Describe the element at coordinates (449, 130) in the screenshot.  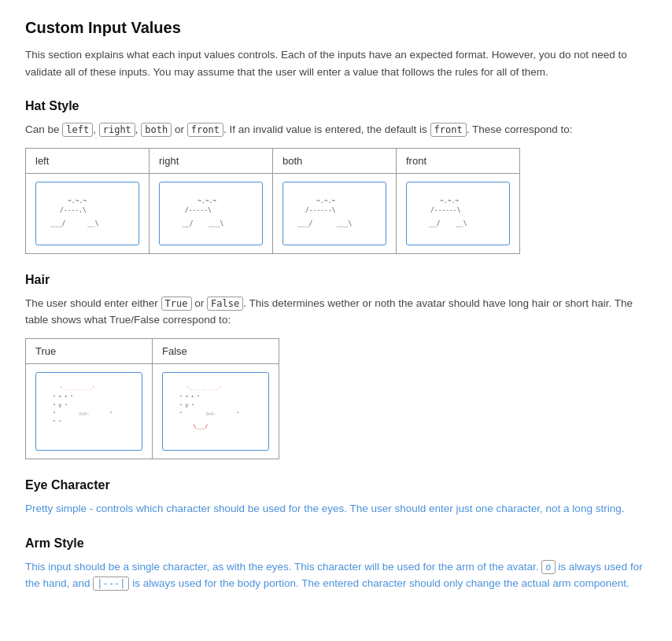
I see `hat-default: front` at that location.